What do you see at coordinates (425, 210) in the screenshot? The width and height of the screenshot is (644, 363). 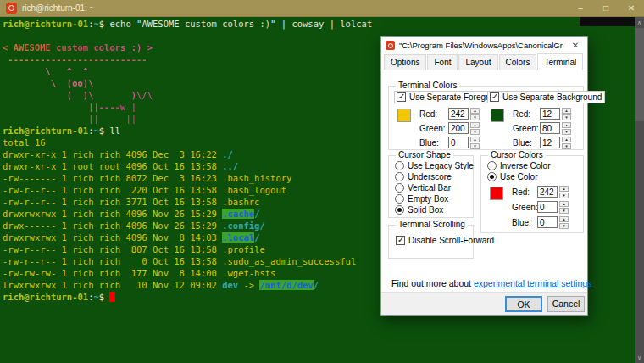 I see `radio-label: Solid Box` at bounding box center [425, 210].